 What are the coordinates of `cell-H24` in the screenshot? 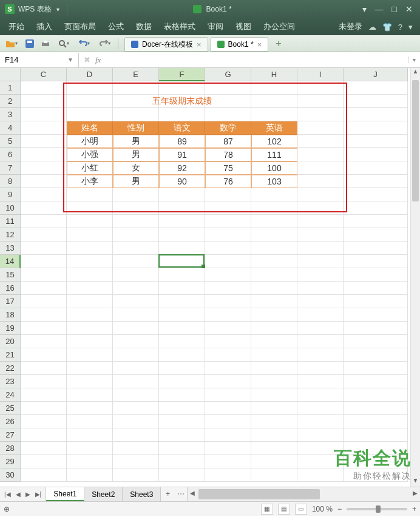 It's located at (274, 395).